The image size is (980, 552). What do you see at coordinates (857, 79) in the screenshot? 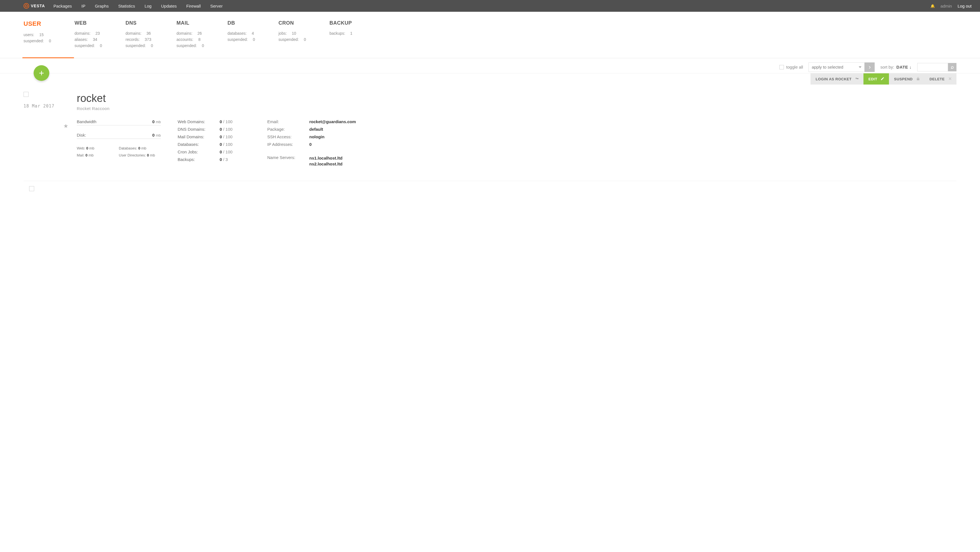
I see `key-icon` at bounding box center [857, 79].